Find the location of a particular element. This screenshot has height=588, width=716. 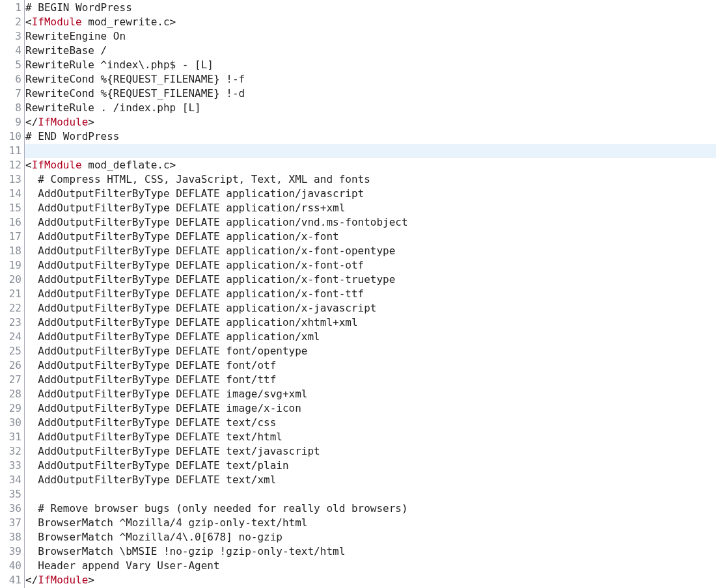

line-number: 40 is located at coordinates (12, 566).